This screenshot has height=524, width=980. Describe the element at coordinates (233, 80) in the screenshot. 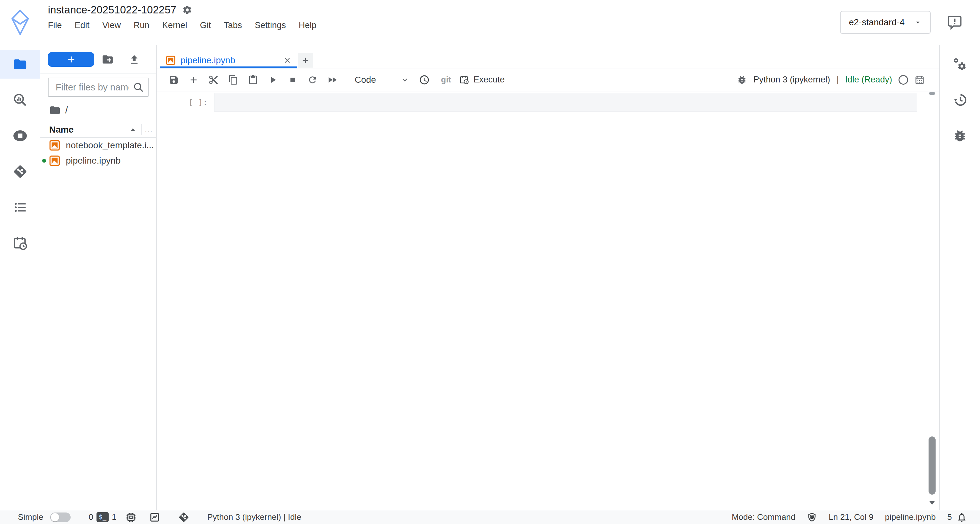

I see `copy-cell-button` at that location.